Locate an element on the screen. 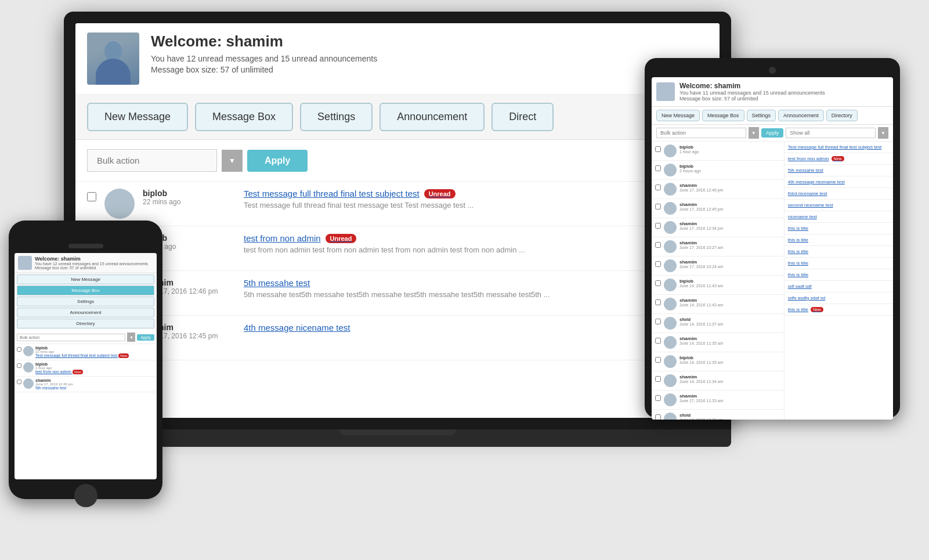 The width and height of the screenshot is (929, 560). list-item: shamim June 17, 2016 12:45 pm is located at coordinates (718, 209).